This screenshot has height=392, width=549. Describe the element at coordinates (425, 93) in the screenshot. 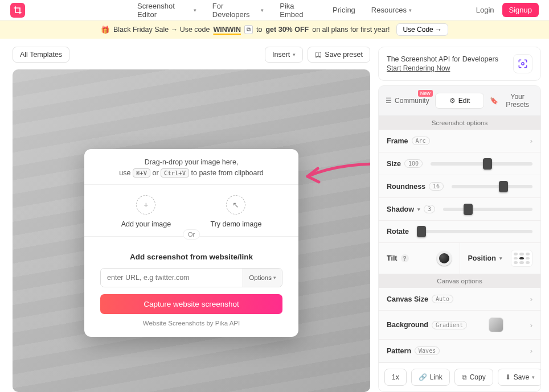

I see `new-badge: New` at that location.